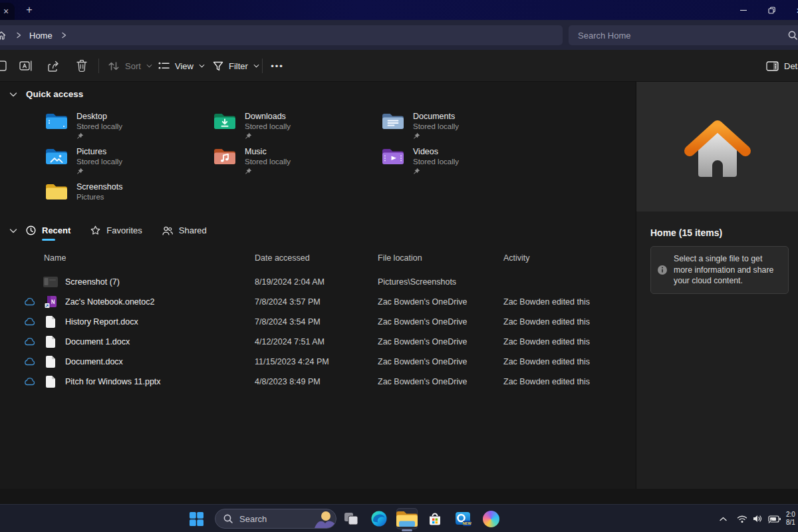  I want to click on view-dropdown: View, so click(182, 66).